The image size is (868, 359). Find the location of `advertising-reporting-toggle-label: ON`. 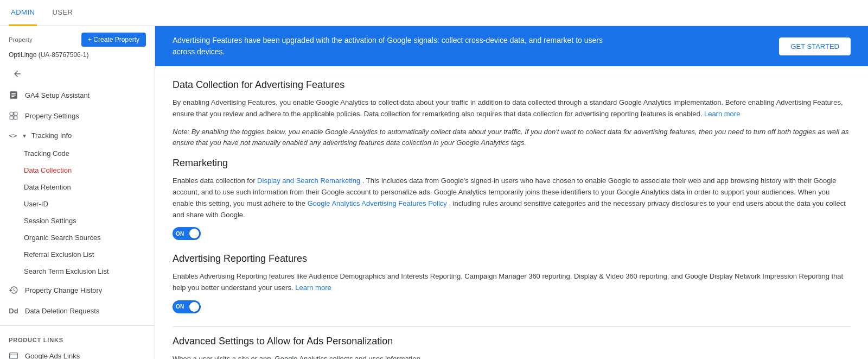

advertising-reporting-toggle-label: ON is located at coordinates (180, 306).